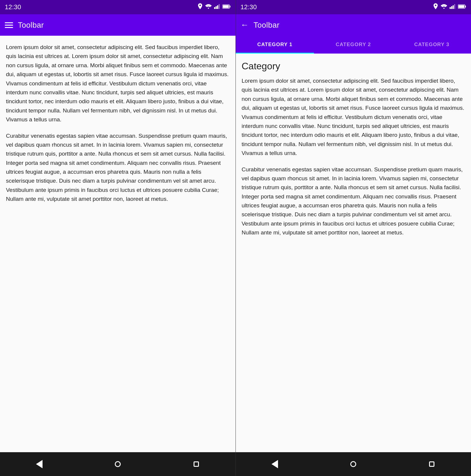 This screenshot has width=471, height=476. Describe the element at coordinates (453, 7) in the screenshot. I see `signal-icon-right` at that location.